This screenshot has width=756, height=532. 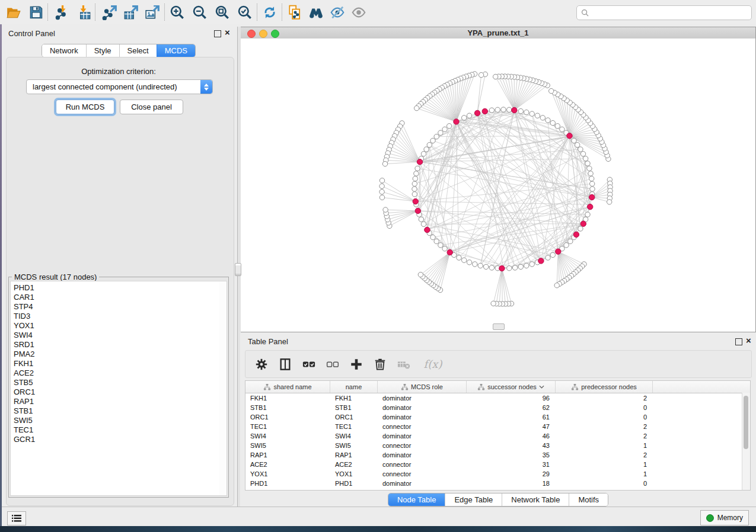 I want to click on horizontal-divider-grabber, so click(x=499, y=327).